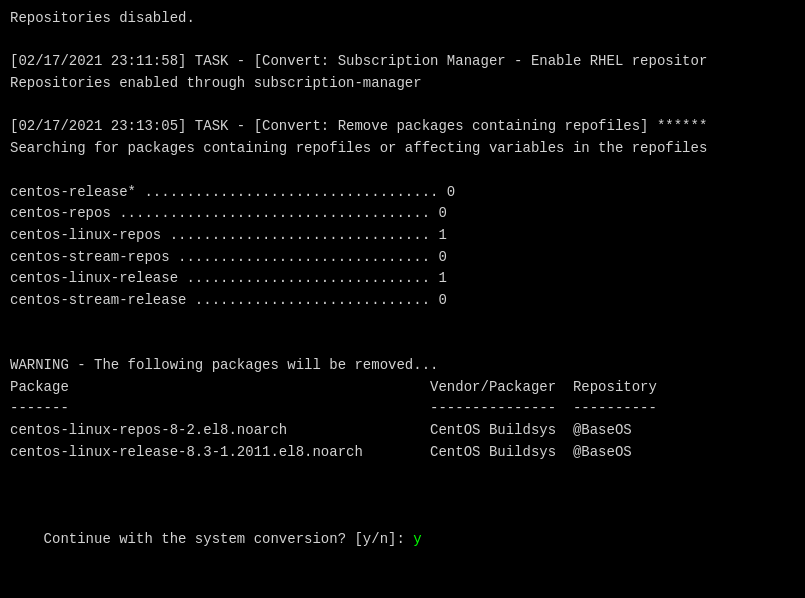  Describe the element at coordinates (402, 453) in the screenshot. I see `line-centos-linux-release-pkg: centos-linux-release-8.3-1.2011.el8.noar…` at that location.